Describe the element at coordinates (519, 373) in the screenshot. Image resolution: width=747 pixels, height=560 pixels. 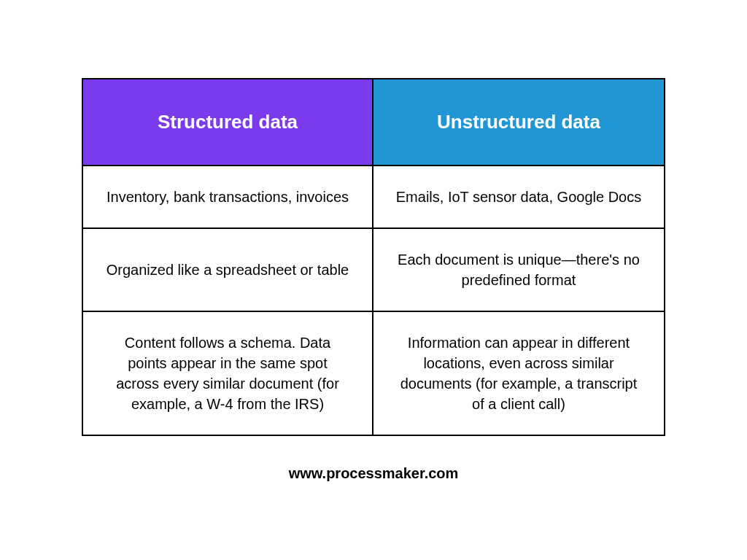
I see `cell-schema-unstructured: Information can appear in different loca…` at that location.